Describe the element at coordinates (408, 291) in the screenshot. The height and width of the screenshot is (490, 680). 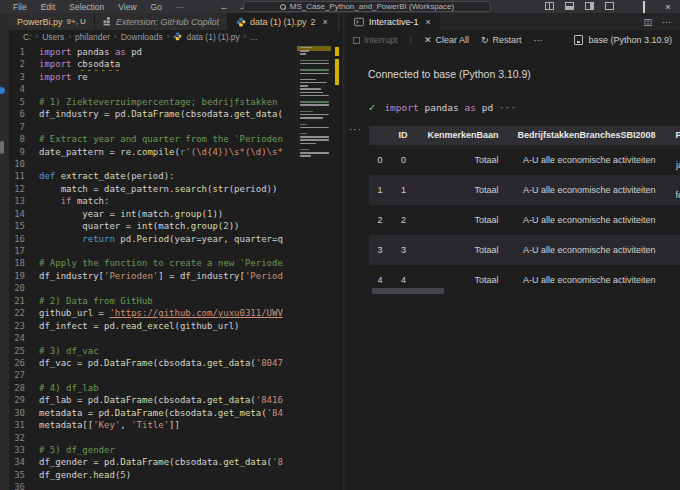
I see `horizontal-scrollbar` at that location.